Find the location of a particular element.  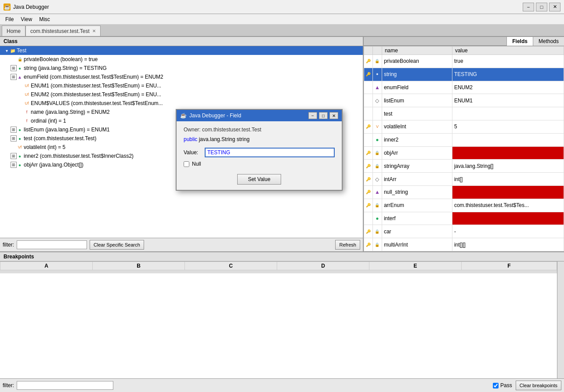

null-label: Null is located at coordinates (197, 164).